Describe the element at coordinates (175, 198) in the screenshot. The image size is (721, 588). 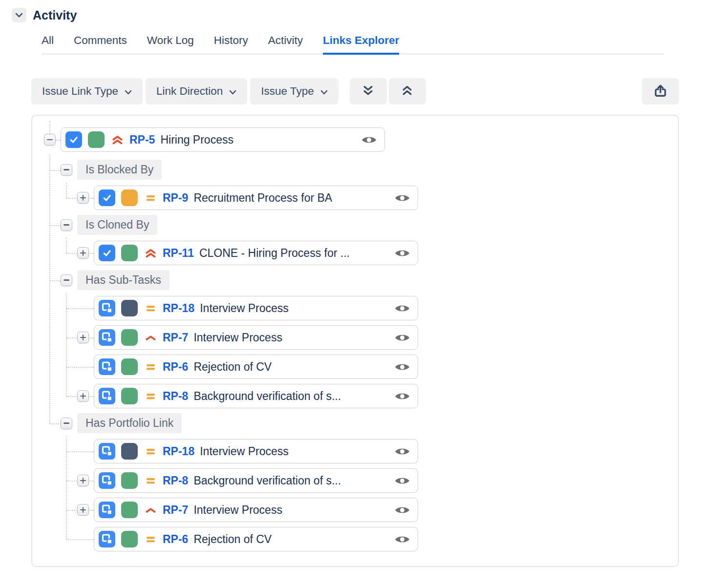
I see `issue-key-link: RP-9` at that location.